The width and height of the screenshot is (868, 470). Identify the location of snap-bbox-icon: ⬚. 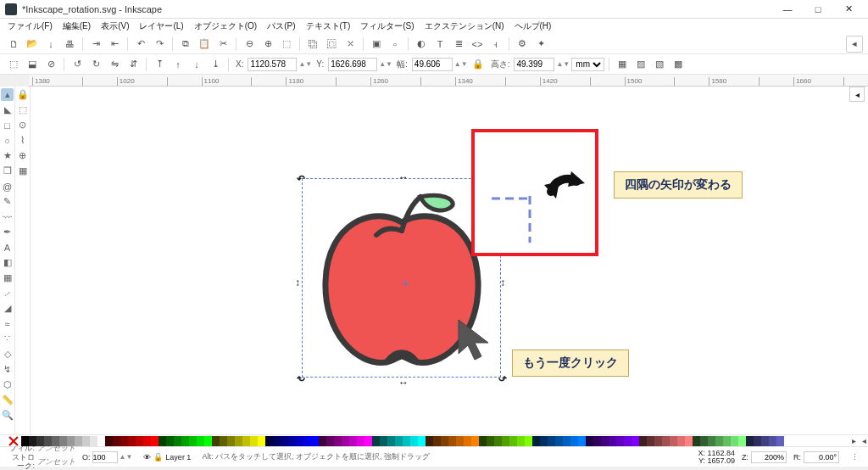
(22, 110).